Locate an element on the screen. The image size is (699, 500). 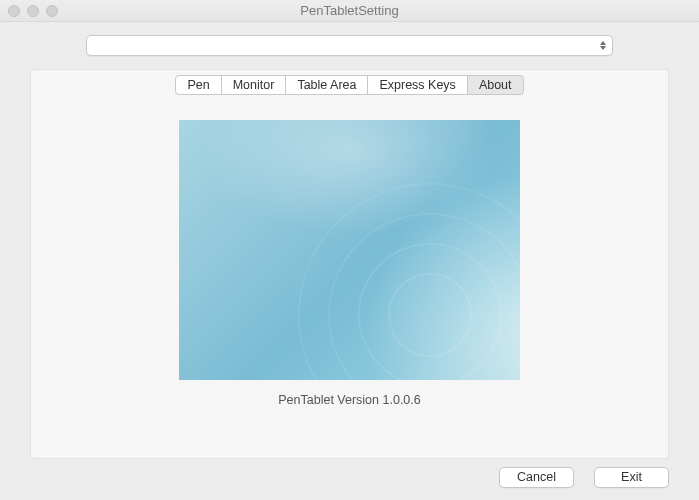
tab-table-area: Table Area is located at coordinates (326, 85).